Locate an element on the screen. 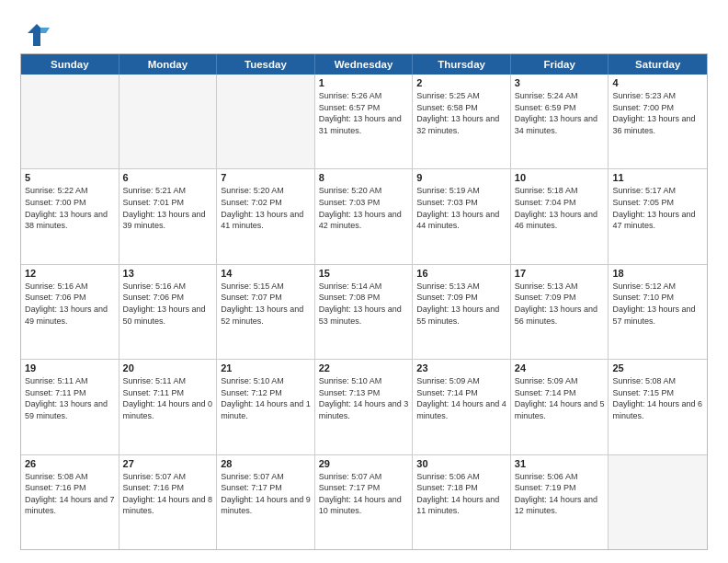  day-number: 15 is located at coordinates (364, 273).